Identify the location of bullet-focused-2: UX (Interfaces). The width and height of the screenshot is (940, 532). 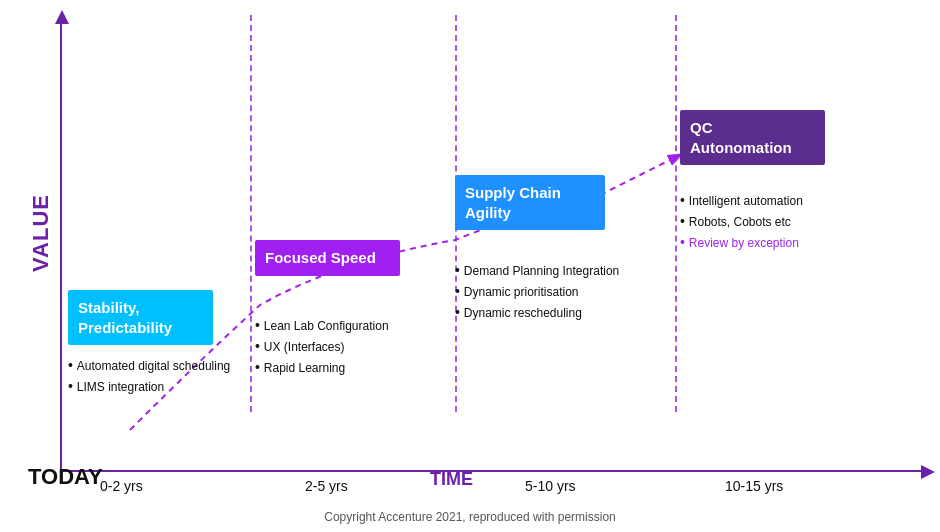
(340, 346).